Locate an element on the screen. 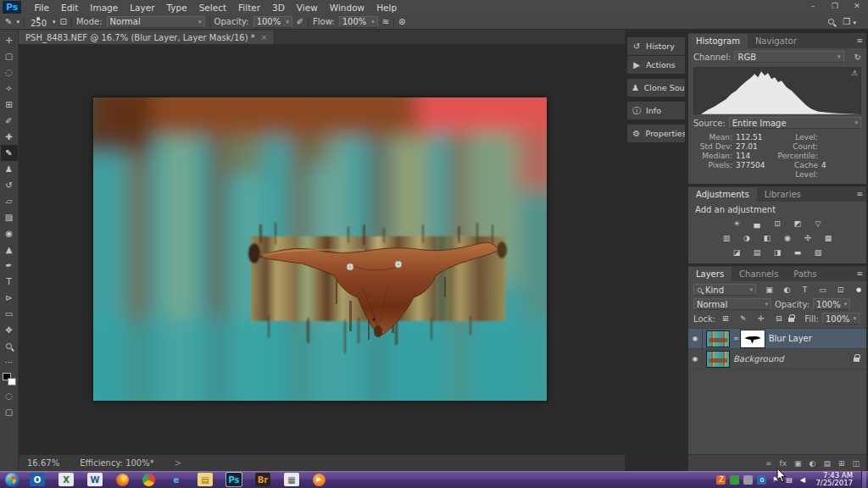 The width and height of the screenshot is (868, 488). adjustment-threshold-icon: ◨ is located at coordinates (778, 252).